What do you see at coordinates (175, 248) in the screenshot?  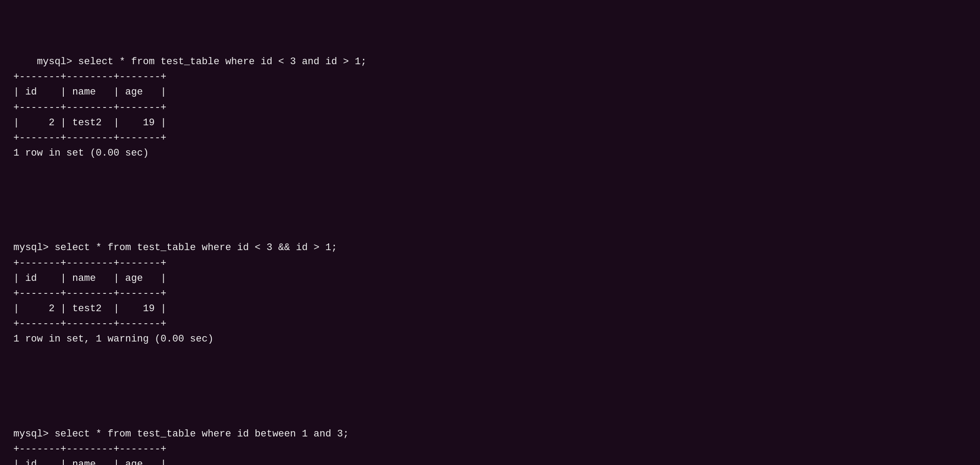 I see `command-line-2: mysql> select * from test_table where id…` at bounding box center [175, 248].